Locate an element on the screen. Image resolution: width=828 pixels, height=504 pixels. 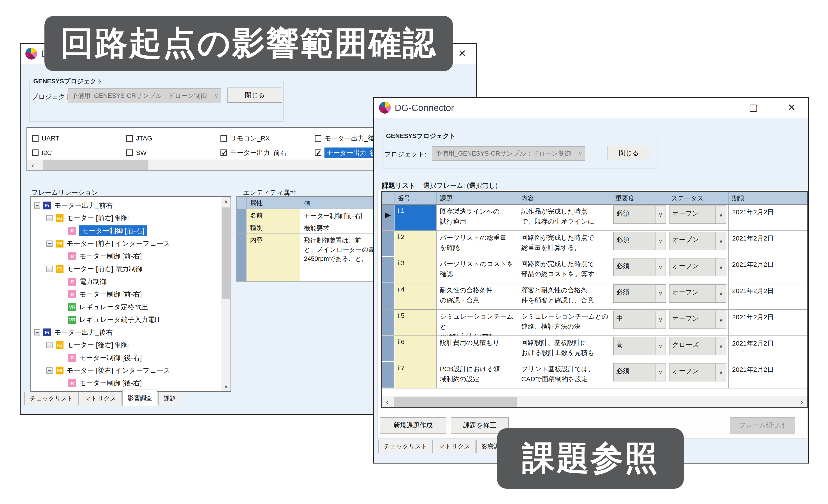
issue-row-i7: i.7 PCB設計における領 域制約の設定 プリント基板設計では、 CADで面積… is located at coordinates (595, 375).